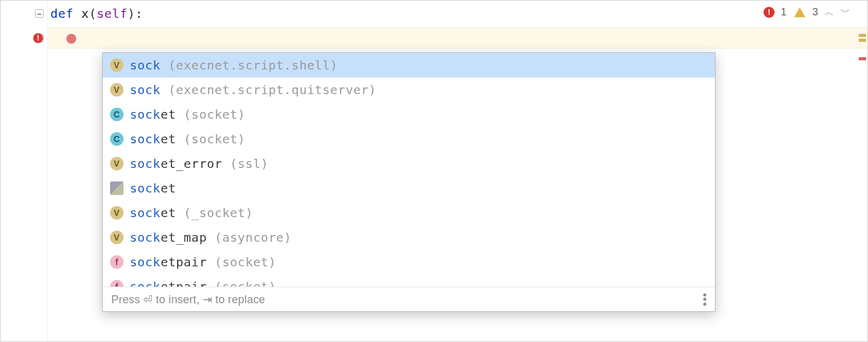  What do you see at coordinates (845, 12) in the screenshot?
I see `chevron-down-icon: ﹀` at bounding box center [845, 12].